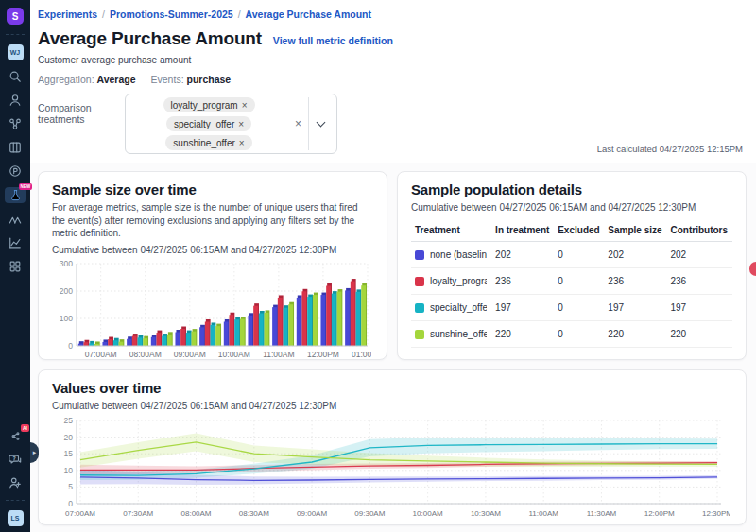 Image resolution: width=756 pixels, height=532 pixels. I want to click on table-row: specialty_offer1970197197, so click(572, 308).